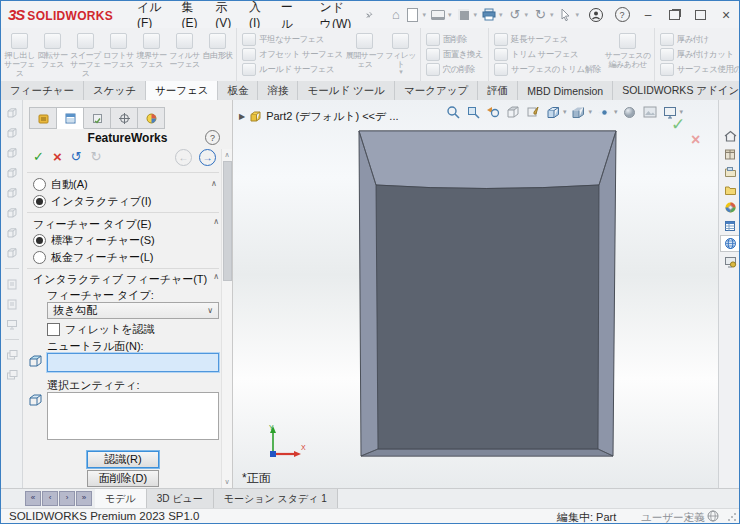 This screenshot has width=740, height=524. What do you see at coordinates (124, 118) in the screenshot?
I see `dimxpert-manager-tab` at bounding box center [124, 118].